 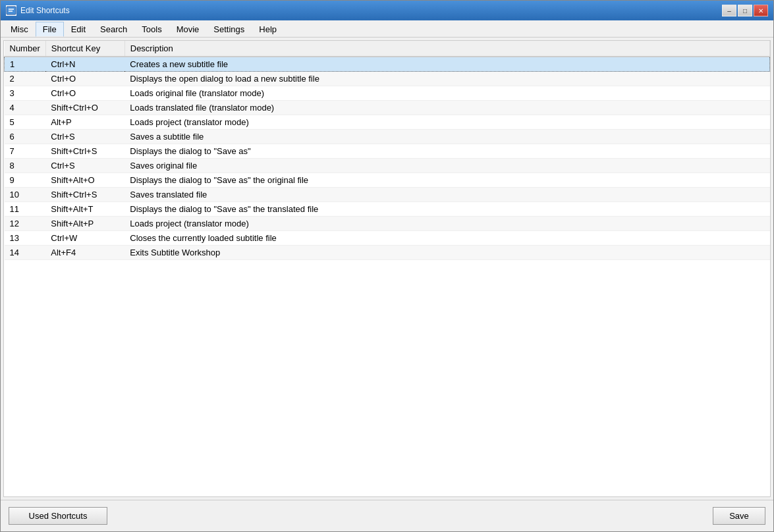 What do you see at coordinates (447, 49) in the screenshot?
I see `column-description: Description` at bounding box center [447, 49].